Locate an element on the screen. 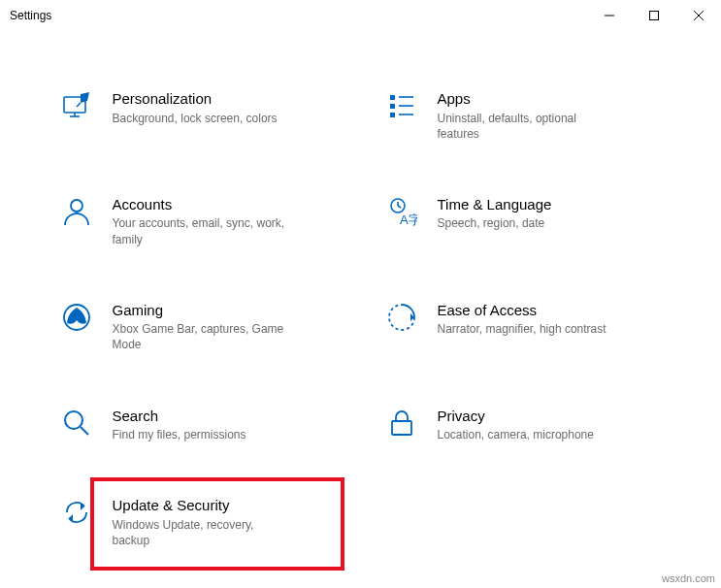  tile-subtitle: Uninstall, defaults, optional features is located at coordinates (525, 126).